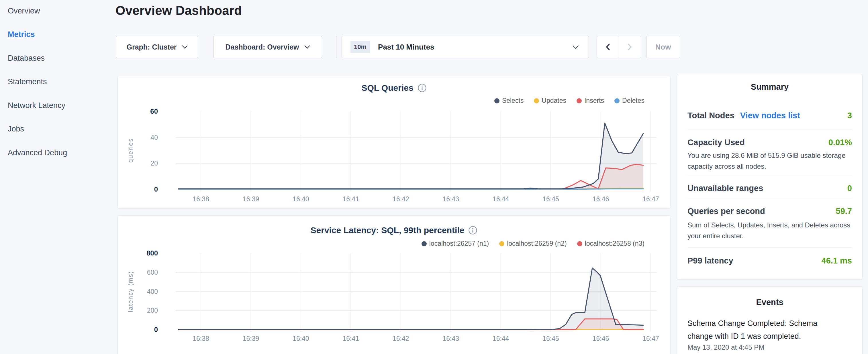  What do you see at coordinates (850, 188) in the screenshot?
I see `summary-row-value: 0` at bounding box center [850, 188].